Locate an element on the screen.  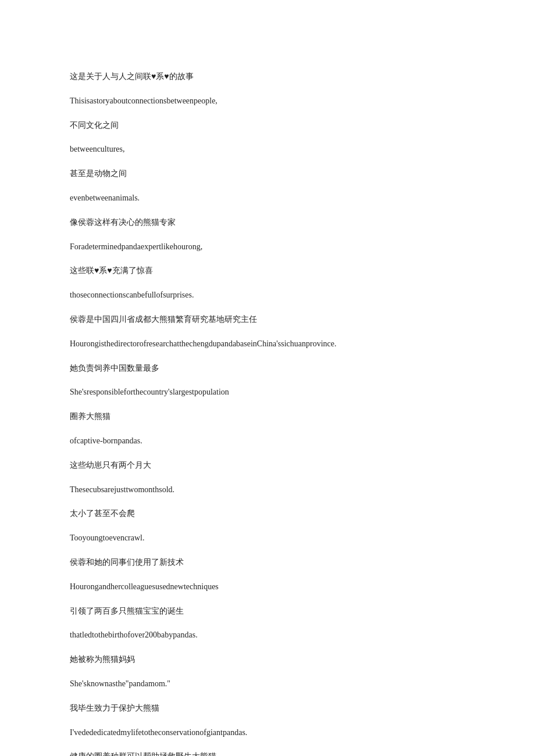
chinese-line: 像侯蓉这样有决心的熊猫专家 is located at coordinates (268, 223).